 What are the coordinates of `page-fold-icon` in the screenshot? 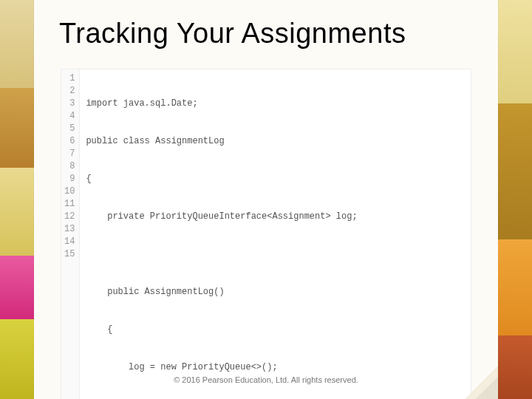 It's located at (482, 383).